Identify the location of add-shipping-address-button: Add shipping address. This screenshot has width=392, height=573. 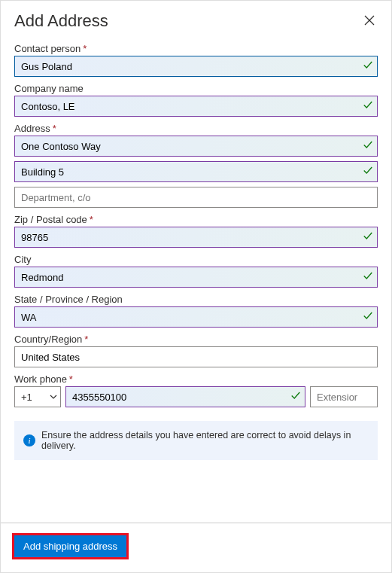
(71, 547).